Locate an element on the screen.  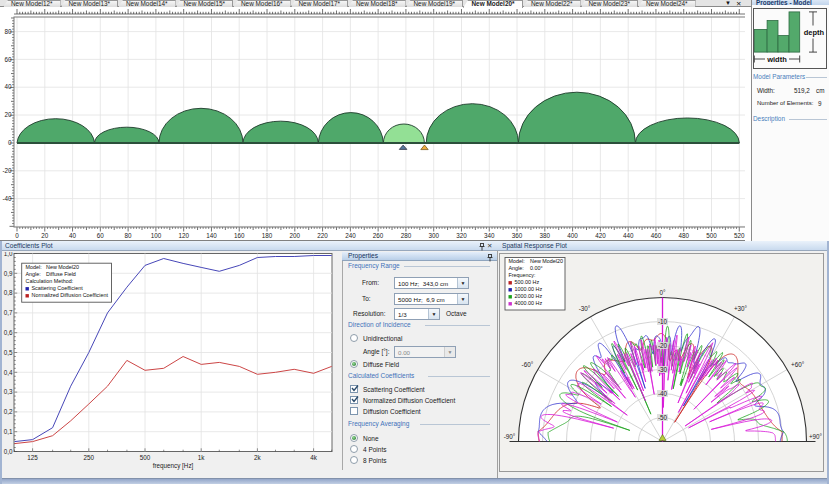
svg-text: -10 is located at coordinates (663, 322).